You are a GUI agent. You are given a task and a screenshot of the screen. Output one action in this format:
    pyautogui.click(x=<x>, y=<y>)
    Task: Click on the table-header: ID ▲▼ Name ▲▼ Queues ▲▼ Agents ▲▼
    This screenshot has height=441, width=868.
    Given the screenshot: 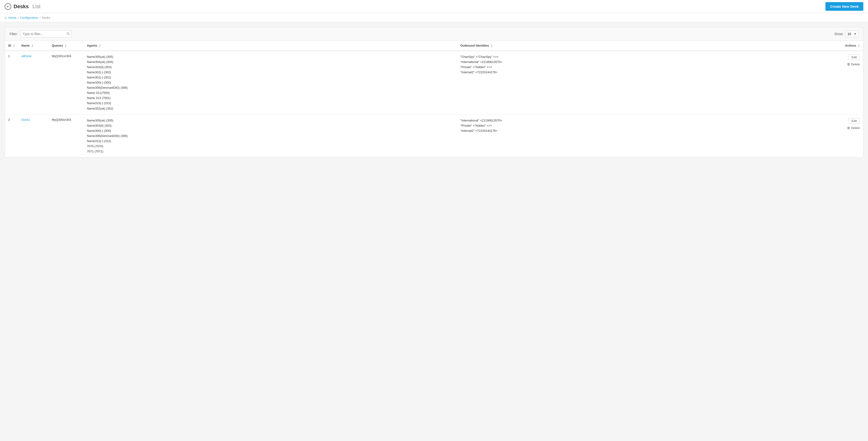 What is the action you would take?
    pyautogui.click(x=434, y=46)
    